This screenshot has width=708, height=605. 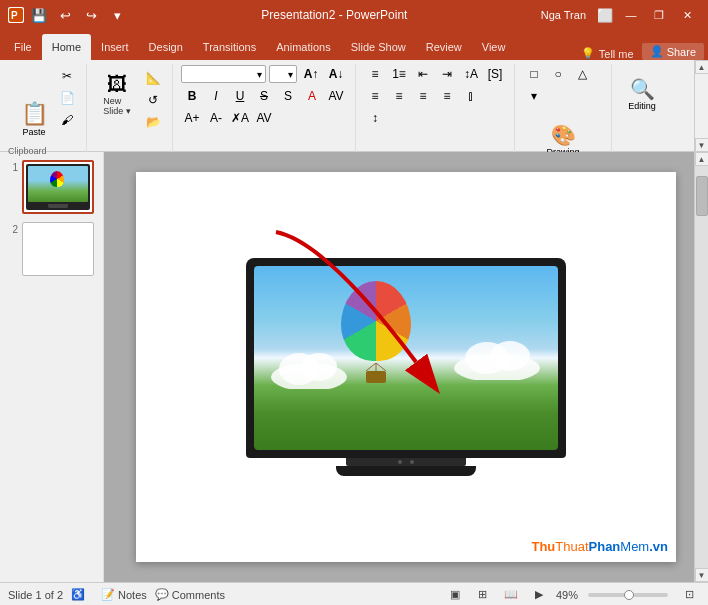 I want to click on copy-button: 📄, so click(x=67, y=98).